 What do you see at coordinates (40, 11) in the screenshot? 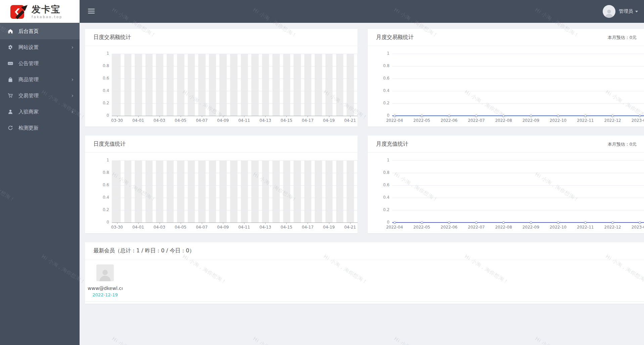
I see `brand-logo: 发卡宝 fakabao.top` at bounding box center [40, 11].